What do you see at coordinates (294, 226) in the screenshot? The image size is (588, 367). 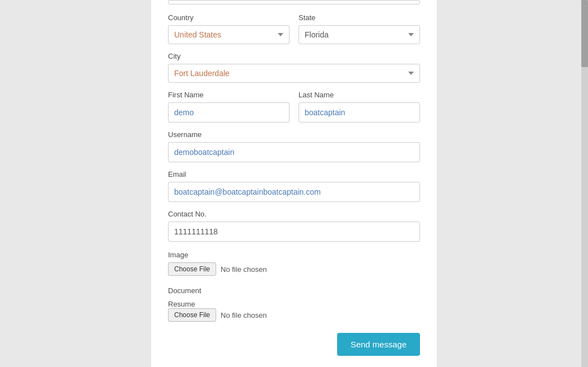 I see `contact-group: Contact No.` at bounding box center [294, 226].